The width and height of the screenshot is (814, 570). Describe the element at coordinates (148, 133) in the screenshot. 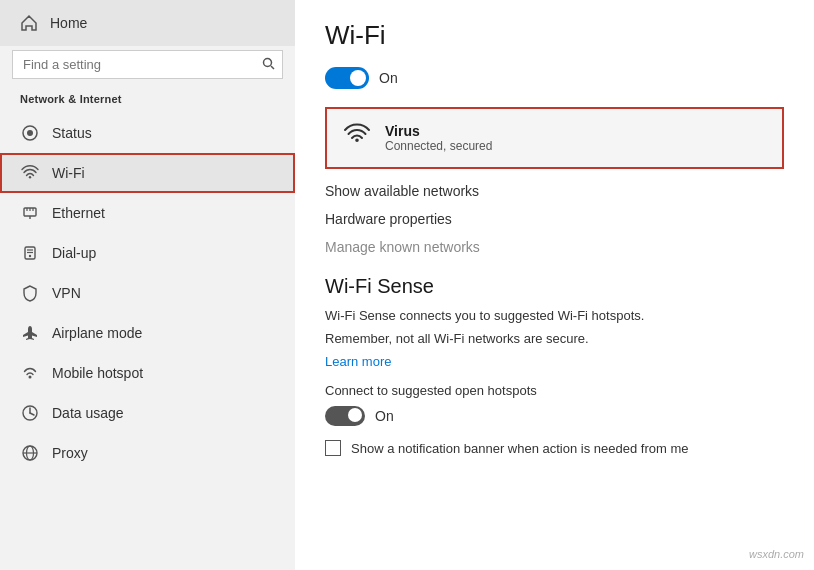

I see `sidebar-item-status: Status` at that location.